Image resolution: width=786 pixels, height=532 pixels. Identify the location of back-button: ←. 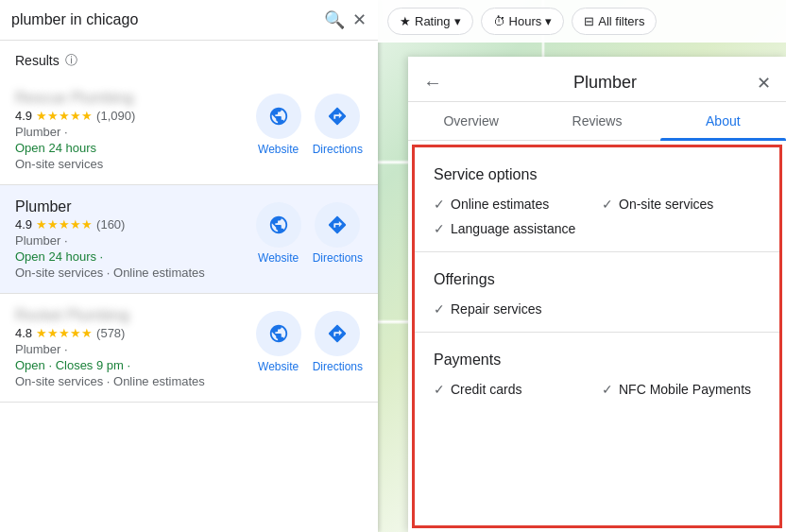
(433, 83).